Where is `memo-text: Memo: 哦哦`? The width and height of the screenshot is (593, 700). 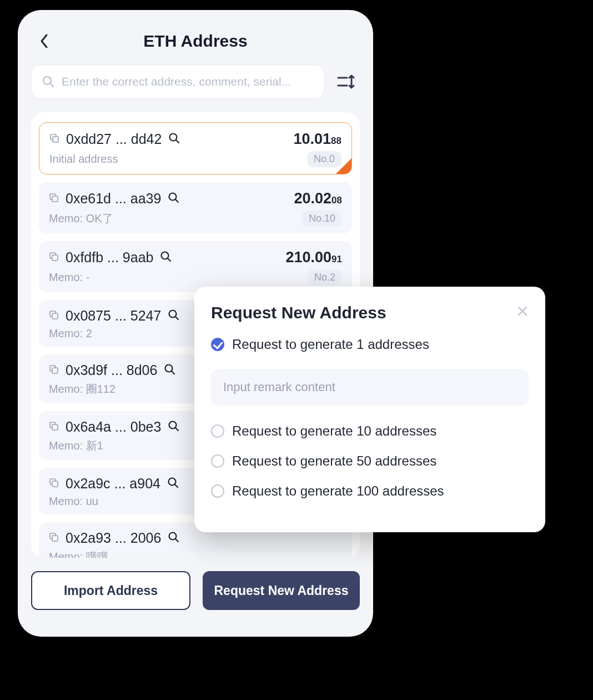
memo-text: Memo: 哦哦 is located at coordinates (79, 553).